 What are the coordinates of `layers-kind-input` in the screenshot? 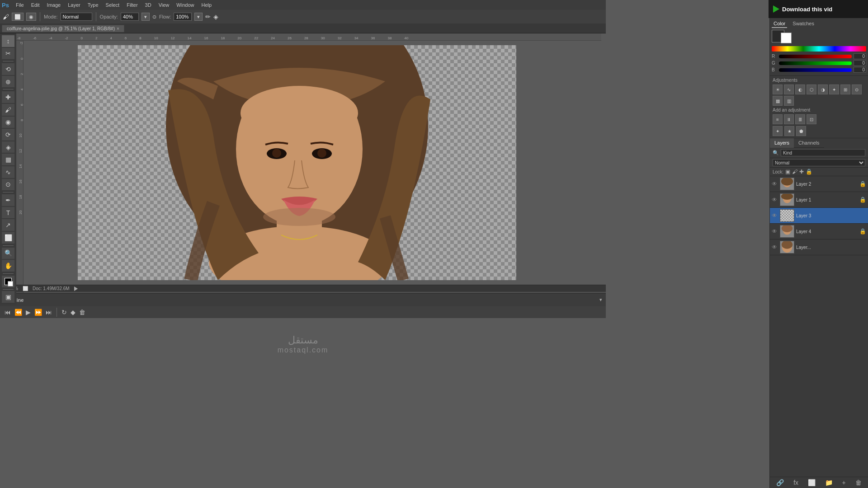 It's located at (823, 153).